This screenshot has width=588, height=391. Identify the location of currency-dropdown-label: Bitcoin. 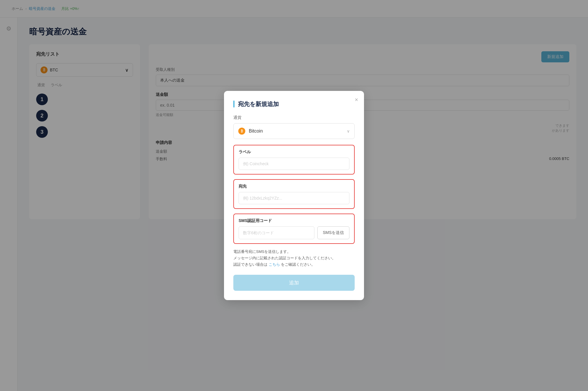
(296, 131).